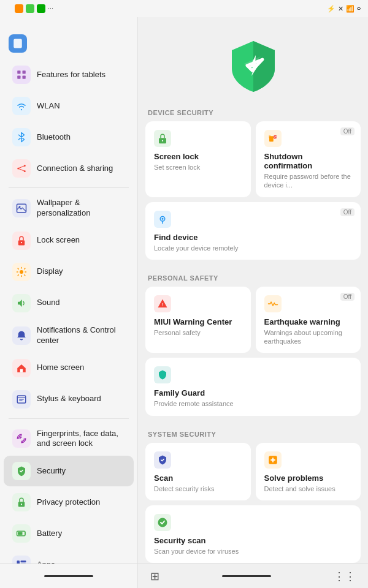 This screenshot has height=588, width=368. I want to click on section-system-security: SYSTEM SECURITYScanDetect security risks…, so click(253, 495).